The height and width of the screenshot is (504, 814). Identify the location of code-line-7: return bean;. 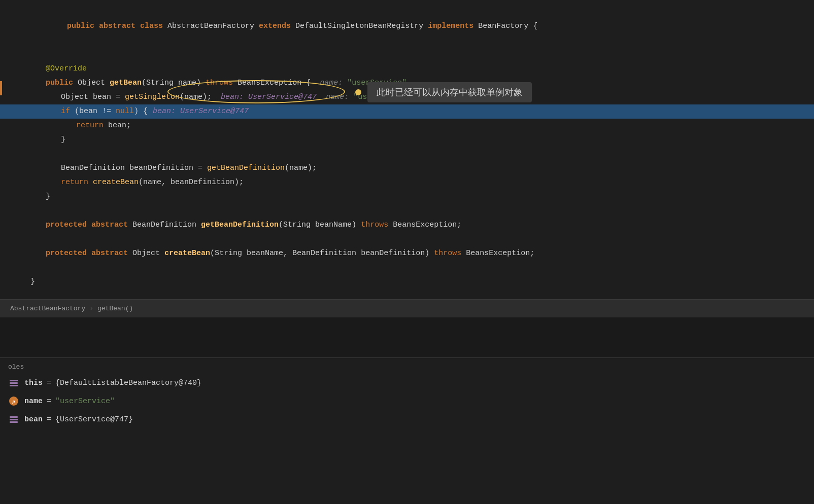
(422, 126).